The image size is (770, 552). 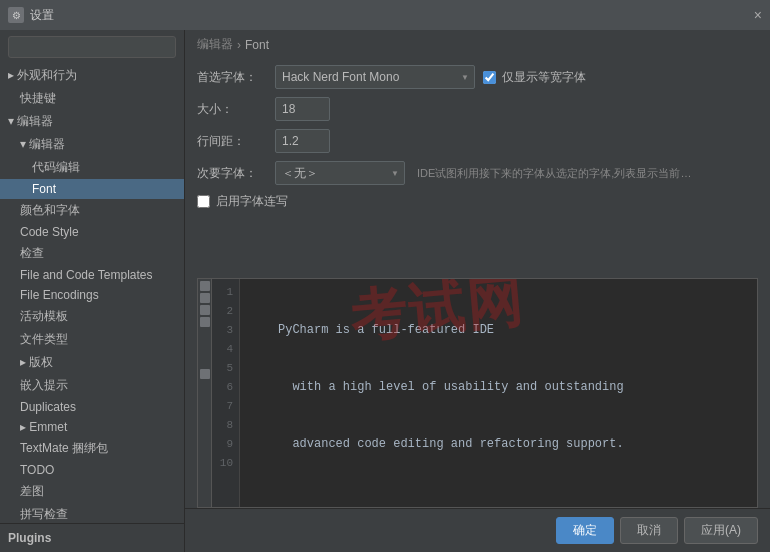 I want to click on ligatures-checkbox, so click(x=204, y=202).